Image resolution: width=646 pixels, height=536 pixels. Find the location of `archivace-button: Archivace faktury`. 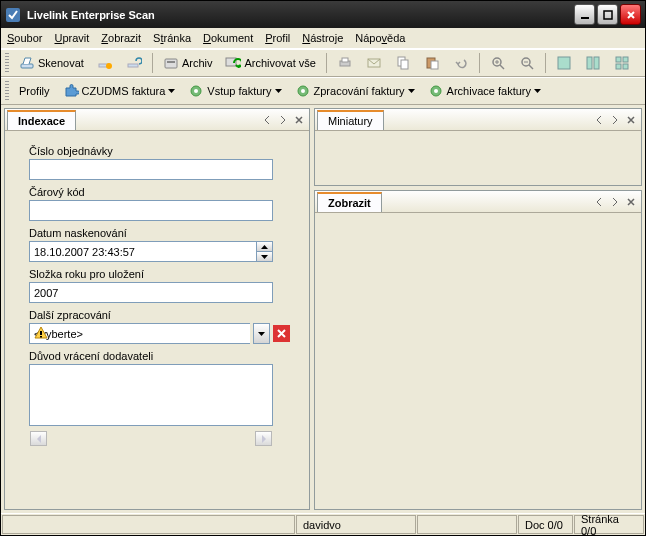

archivace-button: Archivace faktury is located at coordinates (484, 91).